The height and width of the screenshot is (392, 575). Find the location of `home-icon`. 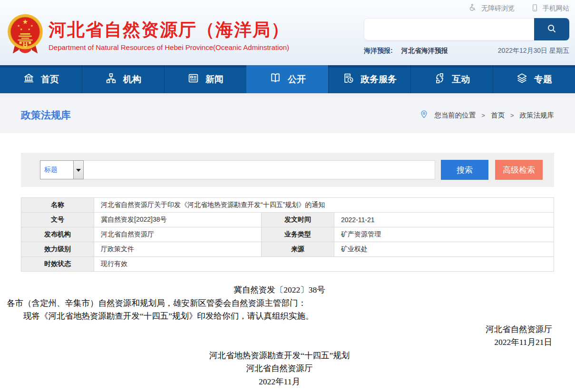

home-icon is located at coordinates (29, 79).